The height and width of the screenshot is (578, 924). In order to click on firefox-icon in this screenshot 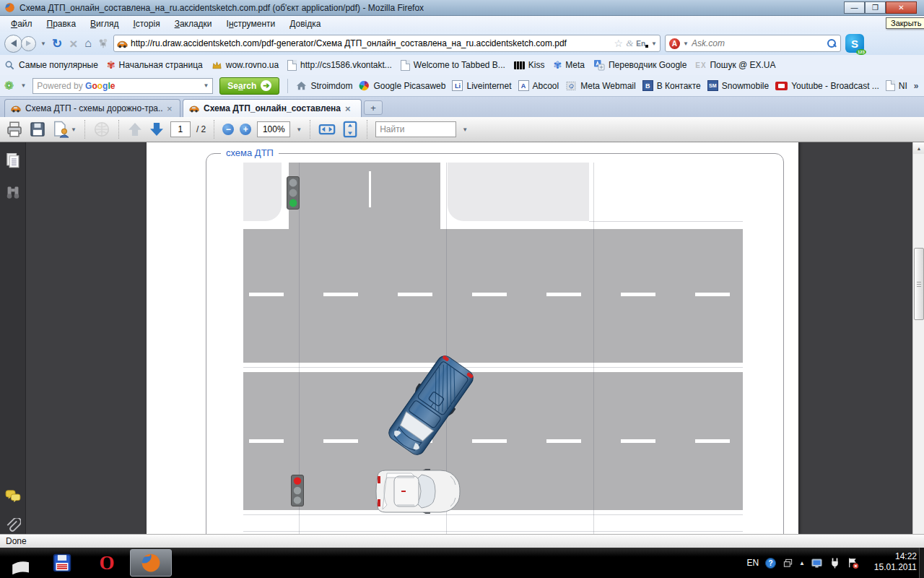, I will do `click(151, 563)`.